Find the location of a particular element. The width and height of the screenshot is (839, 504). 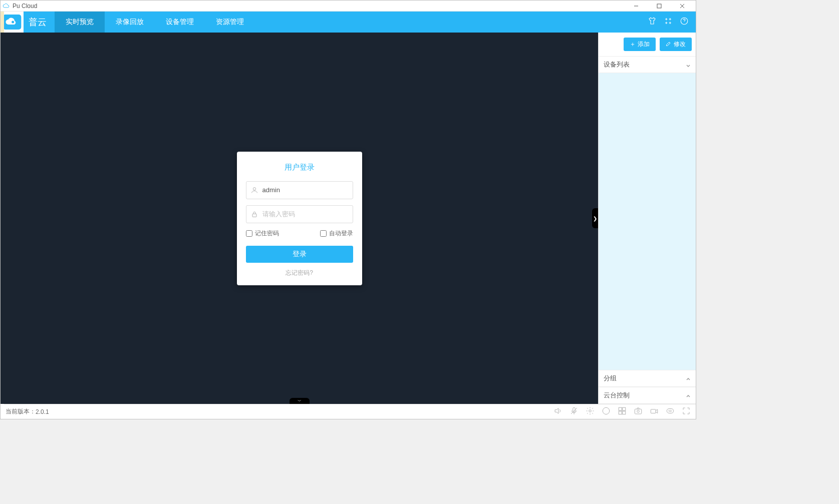

svg-text: SD is located at coordinates (670, 411).